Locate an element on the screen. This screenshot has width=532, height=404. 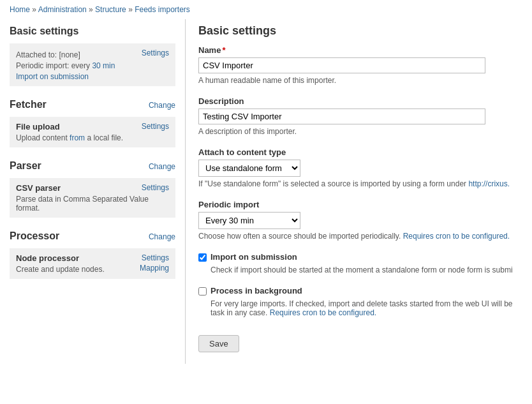
periodic-link: 30 min is located at coordinates (103, 66).